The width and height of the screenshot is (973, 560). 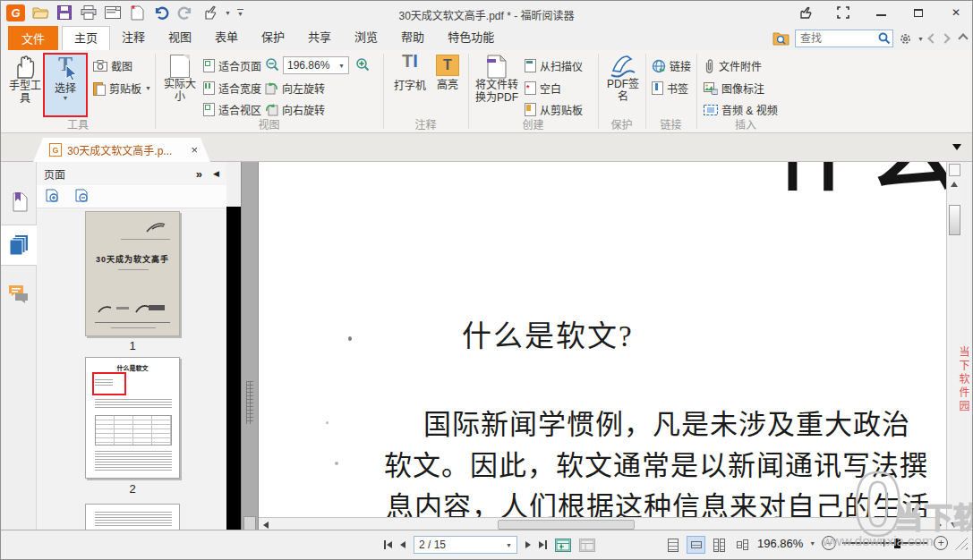 I want to click on bookmark-button: 书签, so click(x=670, y=88).